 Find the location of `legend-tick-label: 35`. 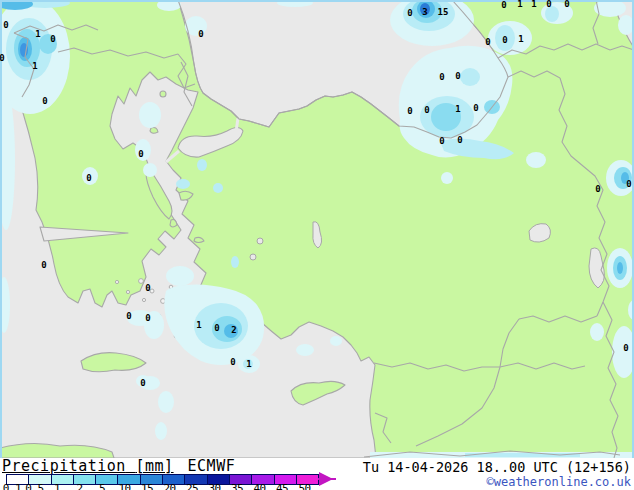

legend-tick-label: 35 is located at coordinates (237, 486).